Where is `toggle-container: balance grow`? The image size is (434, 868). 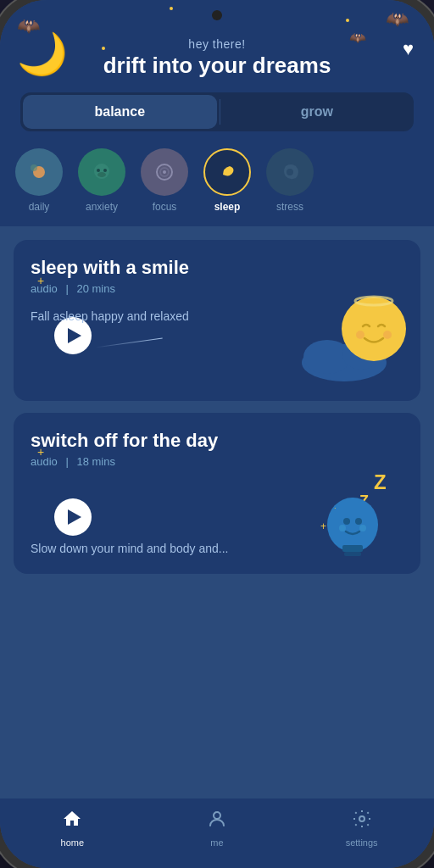 toggle-container: balance grow is located at coordinates (217, 112).